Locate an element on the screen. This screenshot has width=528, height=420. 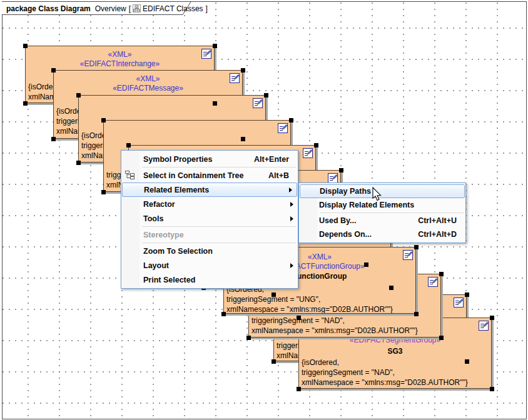
menu-item-label: Zoom To Selection is located at coordinates (178, 251).